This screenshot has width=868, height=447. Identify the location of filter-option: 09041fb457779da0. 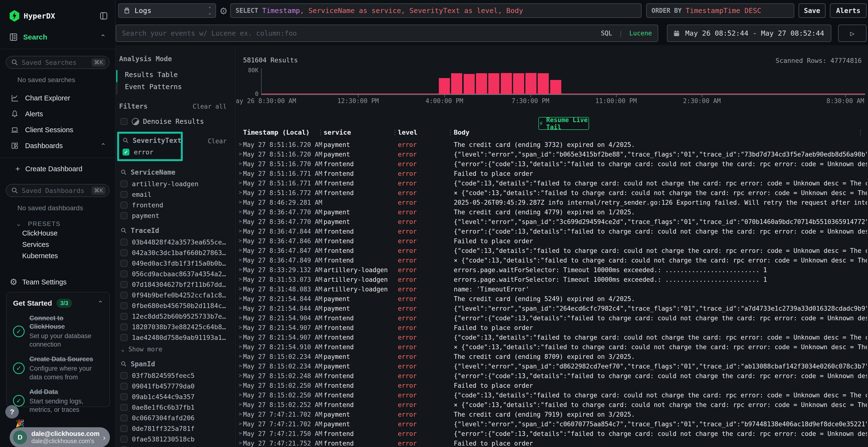
(178, 386).